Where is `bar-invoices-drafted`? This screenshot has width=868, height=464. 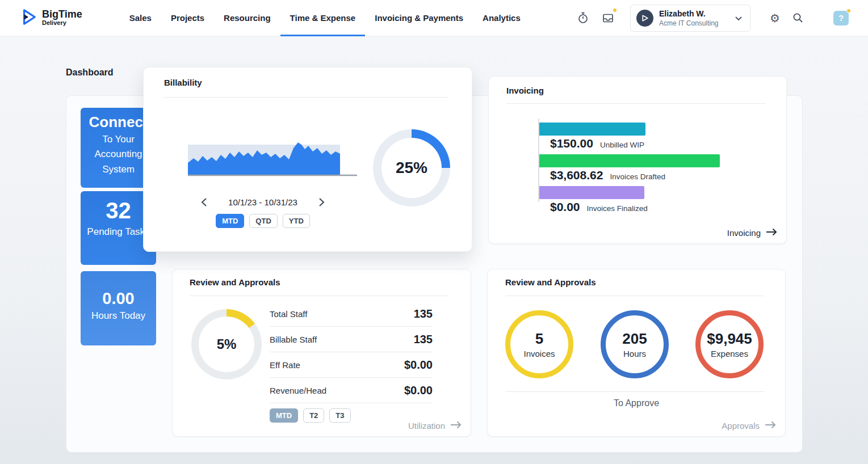 bar-invoices-drafted is located at coordinates (630, 161).